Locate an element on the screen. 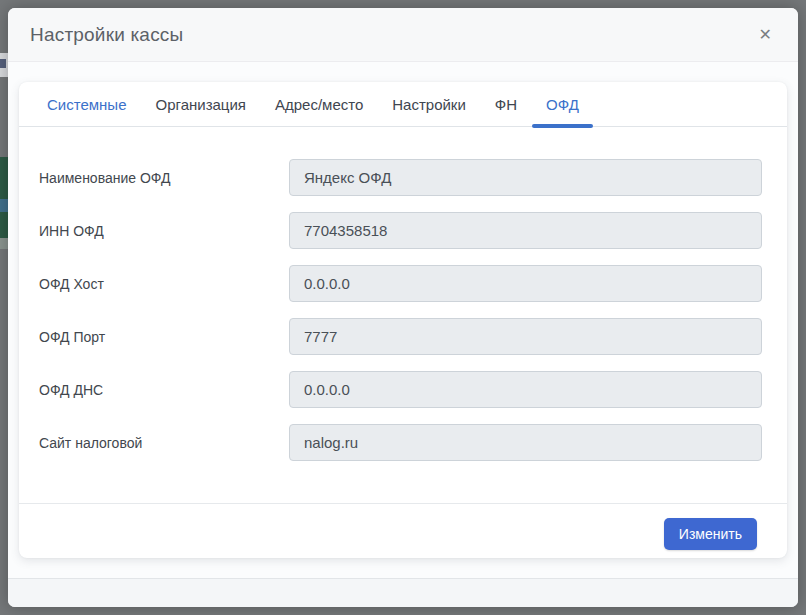 This screenshot has height=615, width=806. edit-button: Изменить is located at coordinates (710, 534).